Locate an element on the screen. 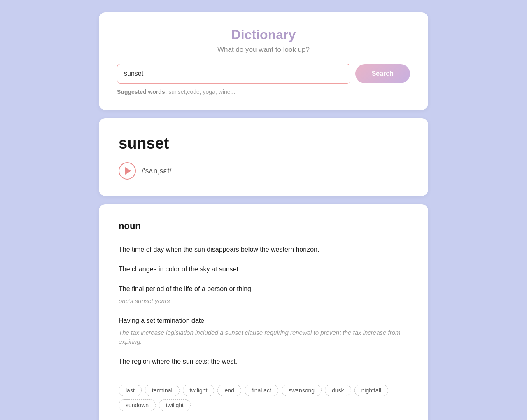  tag: dusk is located at coordinates (338, 390).